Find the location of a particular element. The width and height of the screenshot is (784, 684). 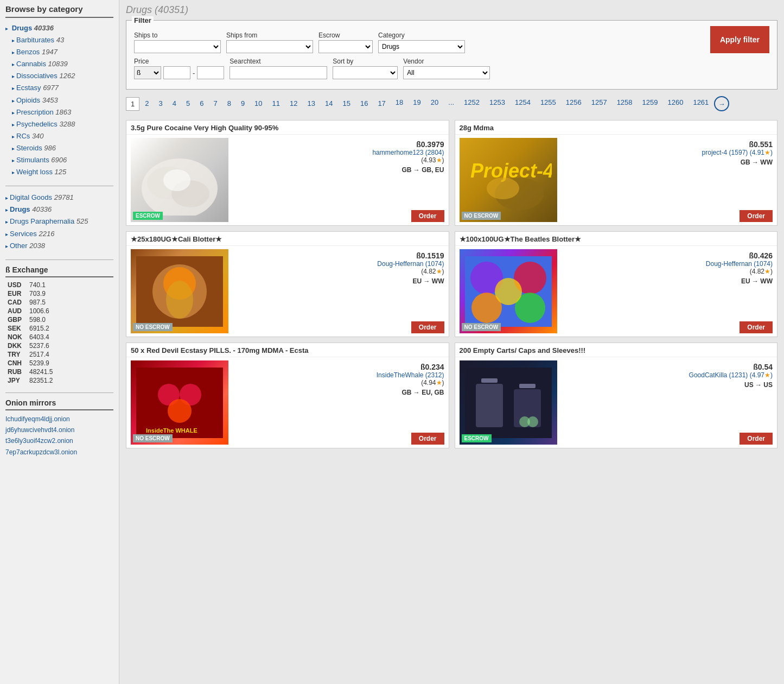

ships-from-select is located at coordinates (270, 47).